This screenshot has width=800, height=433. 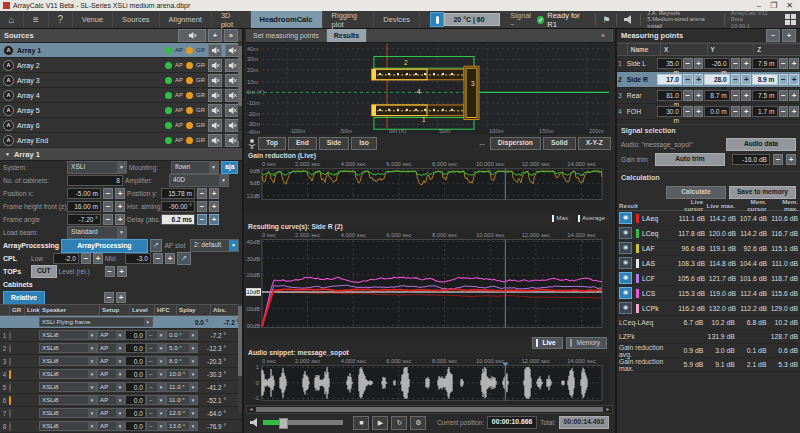 I want to click on cpl-mid-field: -3.0, so click(x=138, y=258).